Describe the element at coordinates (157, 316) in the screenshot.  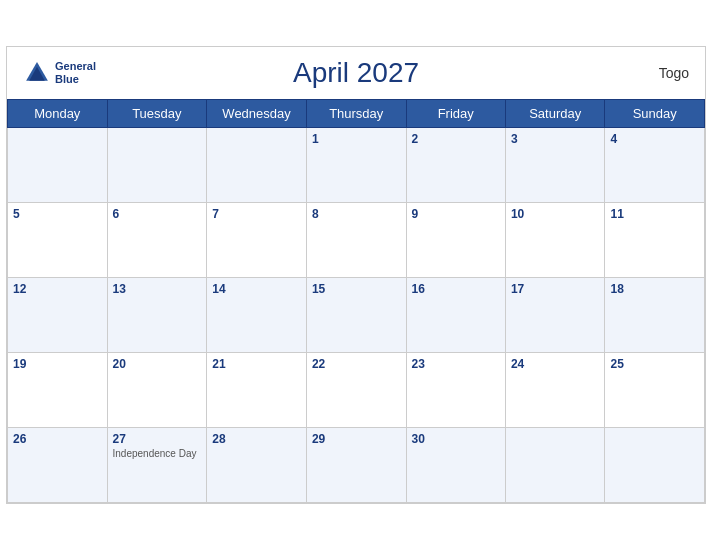
I see `calendar-cell: 13` at that location.